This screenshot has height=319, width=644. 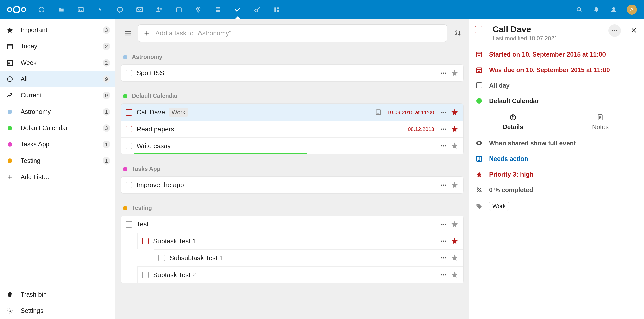 I want to click on color-dot-icon, so click(x=10, y=144).